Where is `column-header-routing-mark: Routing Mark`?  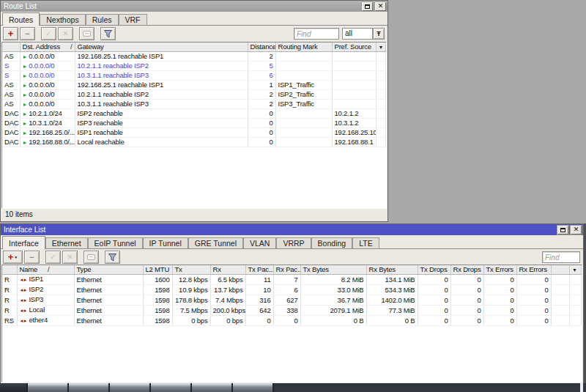
column-header-routing-mark: Routing Mark is located at coordinates (303, 47).